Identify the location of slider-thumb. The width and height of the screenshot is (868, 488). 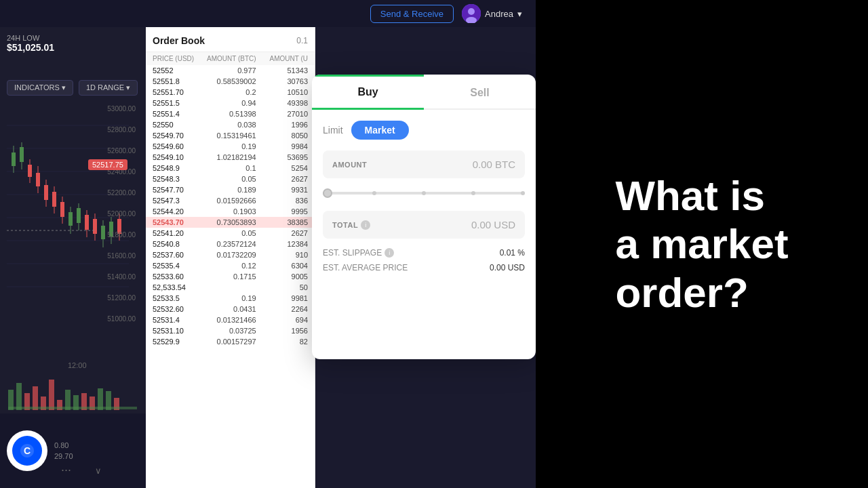
(328, 193).